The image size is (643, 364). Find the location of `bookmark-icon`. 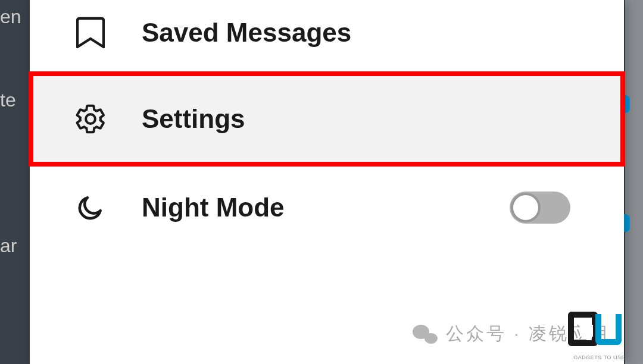

bookmark-icon is located at coordinates (90, 33).